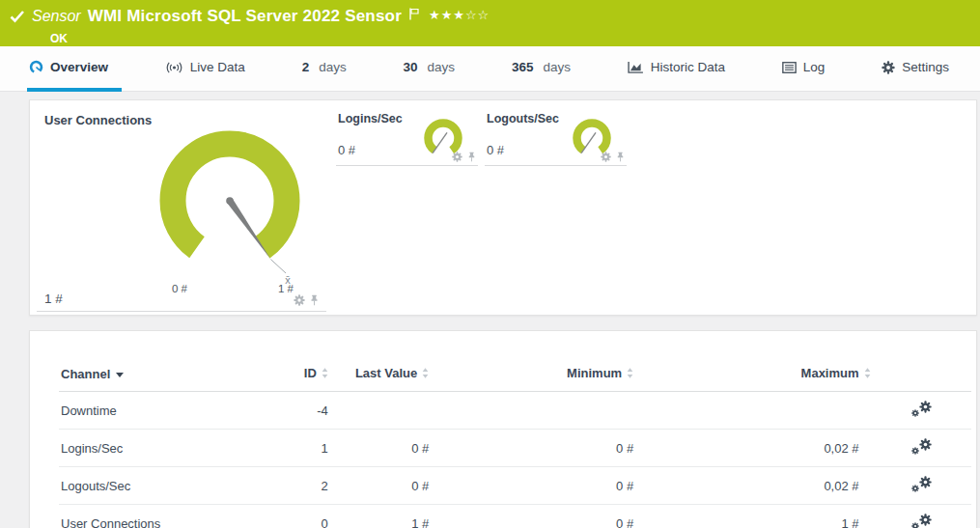 The height and width of the screenshot is (528, 980). Describe the element at coordinates (477, 15) in the screenshot. I see `stars-empty: ☆☆` at that location.